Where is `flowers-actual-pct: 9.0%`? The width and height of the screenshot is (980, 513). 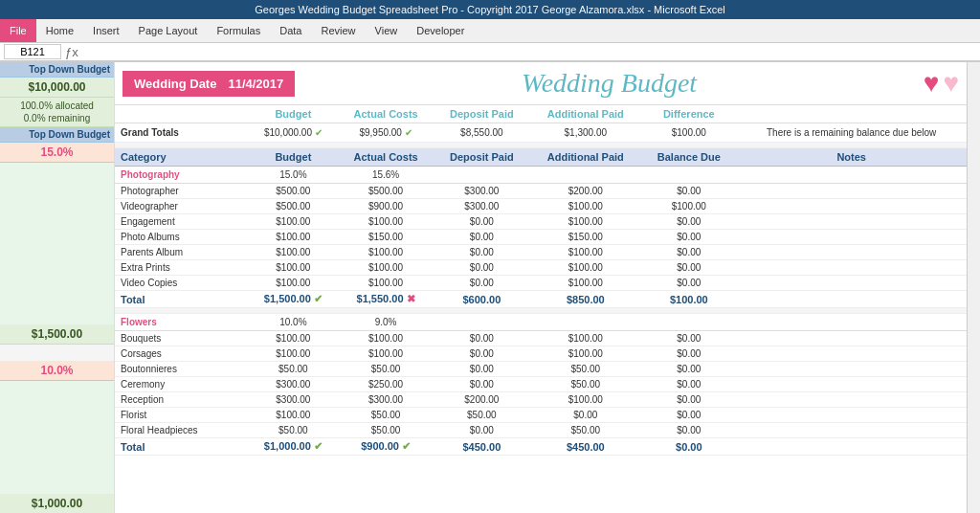
flowers-actual-pct: 9.0% is located at coordinates (387, 323).